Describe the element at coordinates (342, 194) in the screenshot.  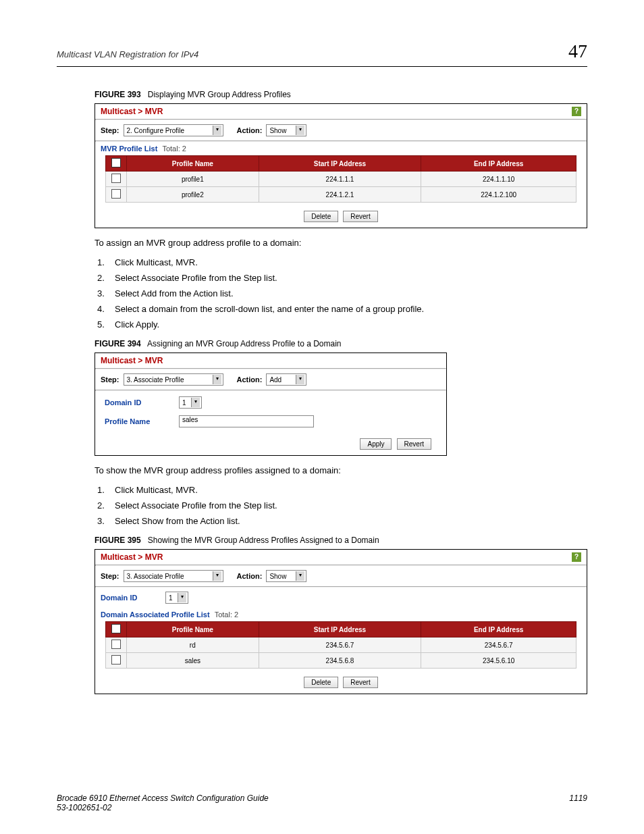
I see `table-row: profile2 224.1.2.1 224.1.2.100` at that location.